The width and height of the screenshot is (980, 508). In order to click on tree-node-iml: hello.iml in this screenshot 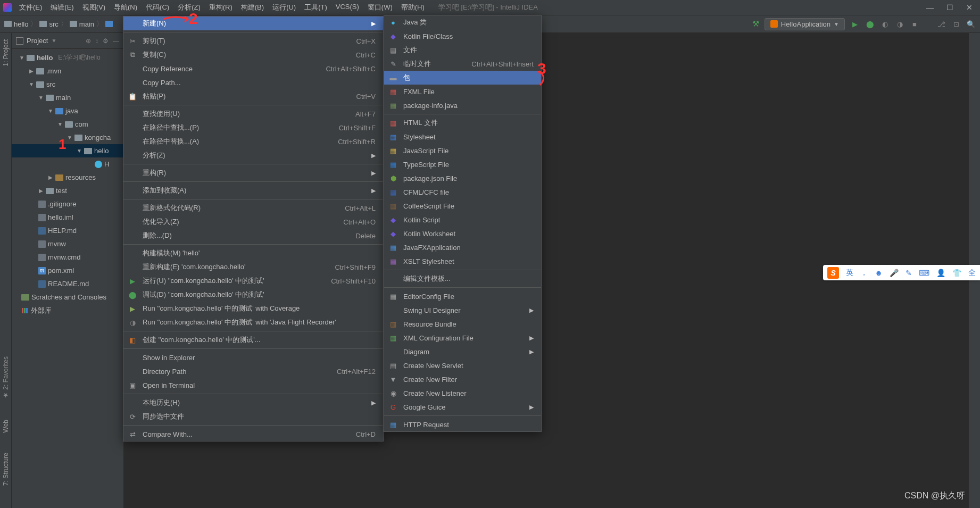, I will do `click(68, 217)`.